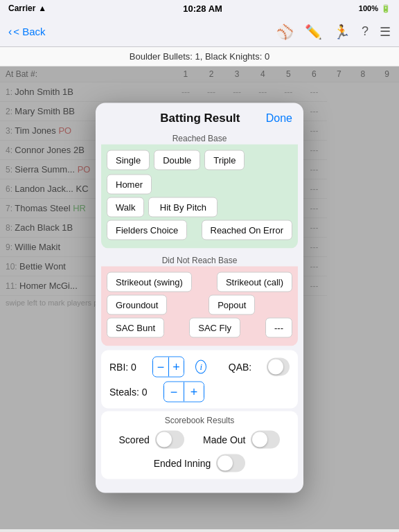 The image size is (399, 532). Describe the element at coordinates (200, 440) in the screenshot. I see `scorebook-row-1: Scored Made Out` at that location.